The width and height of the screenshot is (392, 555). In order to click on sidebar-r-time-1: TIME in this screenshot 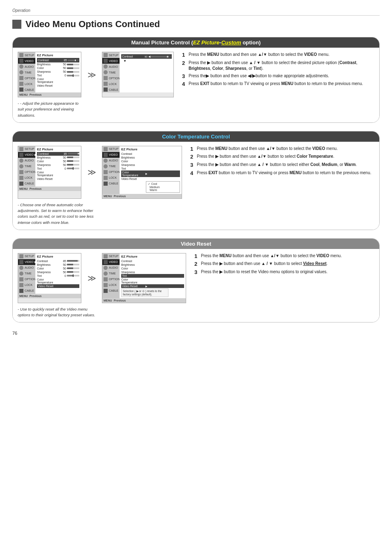, I will do `click(111, 72)`.